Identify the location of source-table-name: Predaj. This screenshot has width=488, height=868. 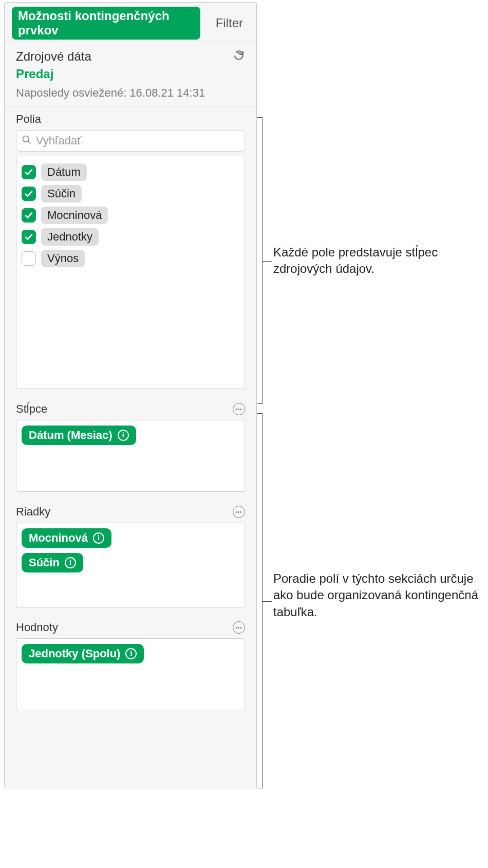
(130, 74).